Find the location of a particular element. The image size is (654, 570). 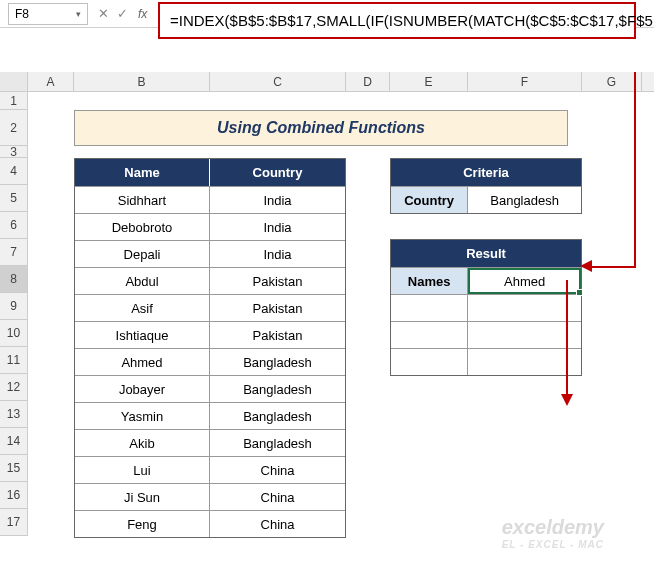

cancel-icon: ✕ is located at coordinates (104, 14).